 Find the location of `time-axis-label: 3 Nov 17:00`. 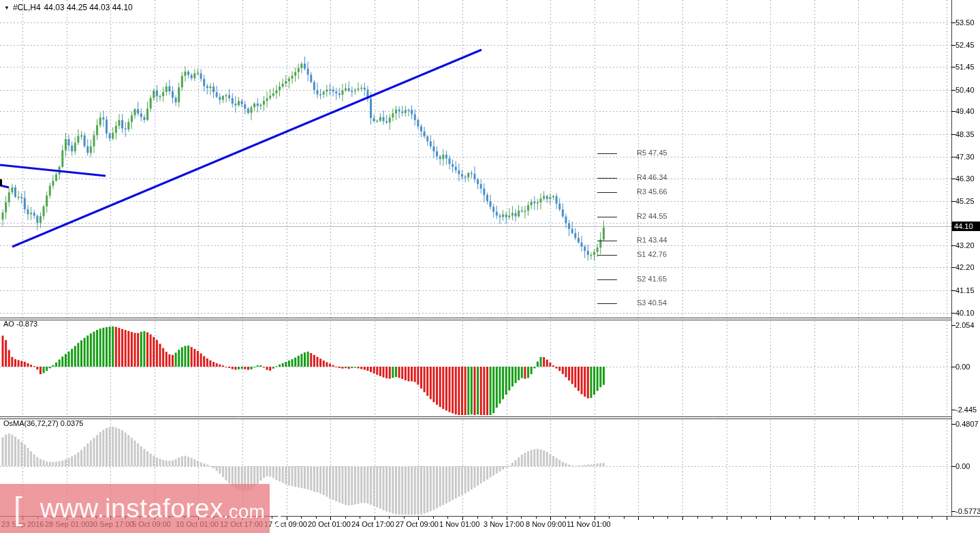

time-axis-label: 3 Nov 17:00 is located at coordinates (504, 524).